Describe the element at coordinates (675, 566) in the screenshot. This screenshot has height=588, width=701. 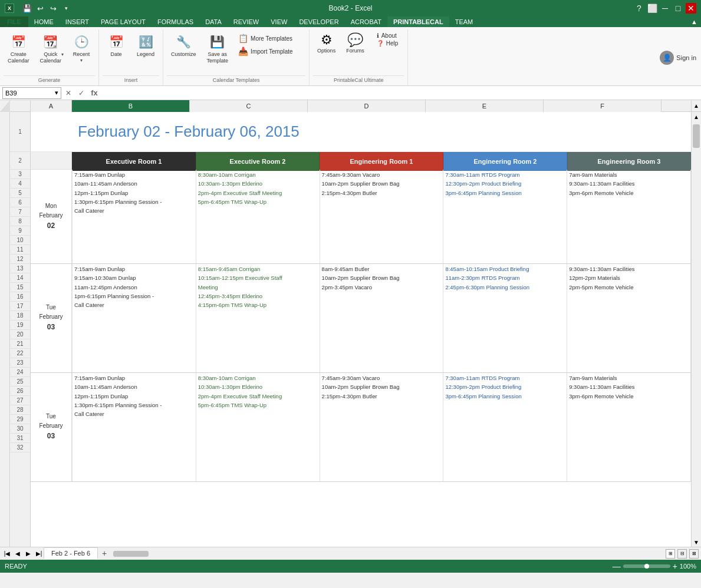
I see `zoom-in-btn: +` at that location.